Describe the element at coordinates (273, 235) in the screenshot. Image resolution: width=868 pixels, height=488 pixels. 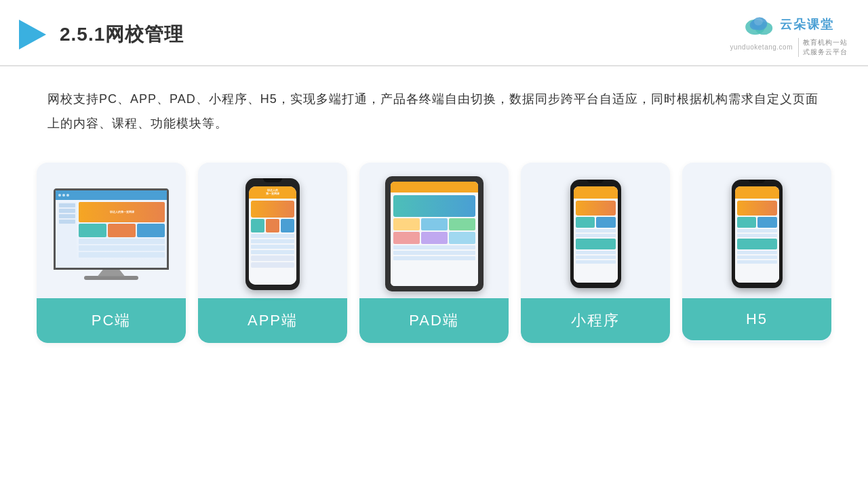
I see `app-mockup: 职达人的第一堂网课` at that location.